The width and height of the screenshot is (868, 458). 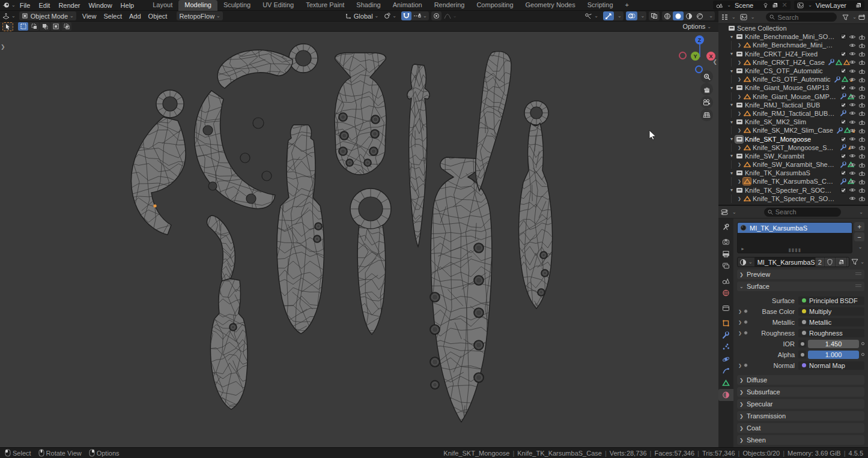 I want to click on properties-tab-tool-icon, so click(x=726, y=227).